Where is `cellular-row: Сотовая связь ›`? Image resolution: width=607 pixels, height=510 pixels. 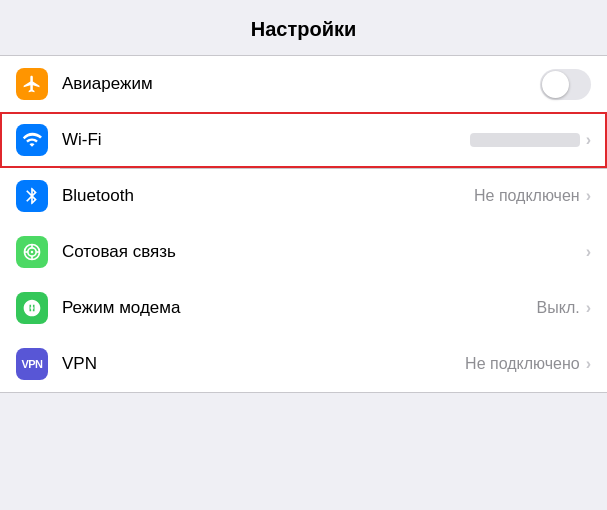 cellular-row: Сотовая связь › is located at coordinates (304, 252).